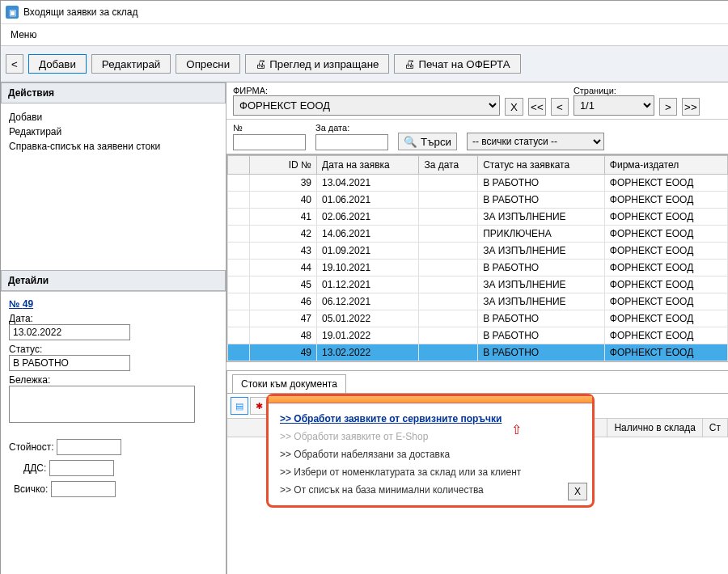  What do you see at coordinates (364, 36) in the screenshot?
I see `menubar: Меню` at bounding box center [364, 36].